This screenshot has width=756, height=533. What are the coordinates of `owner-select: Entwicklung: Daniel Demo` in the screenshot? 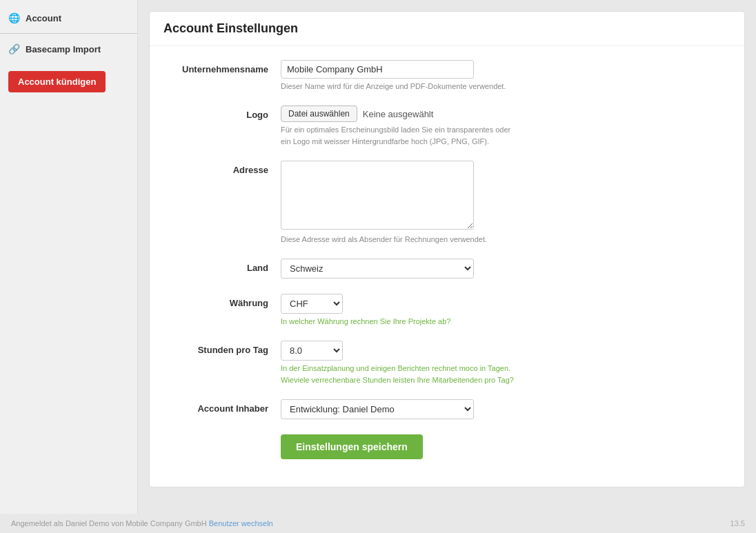 It's located at (377, 410).